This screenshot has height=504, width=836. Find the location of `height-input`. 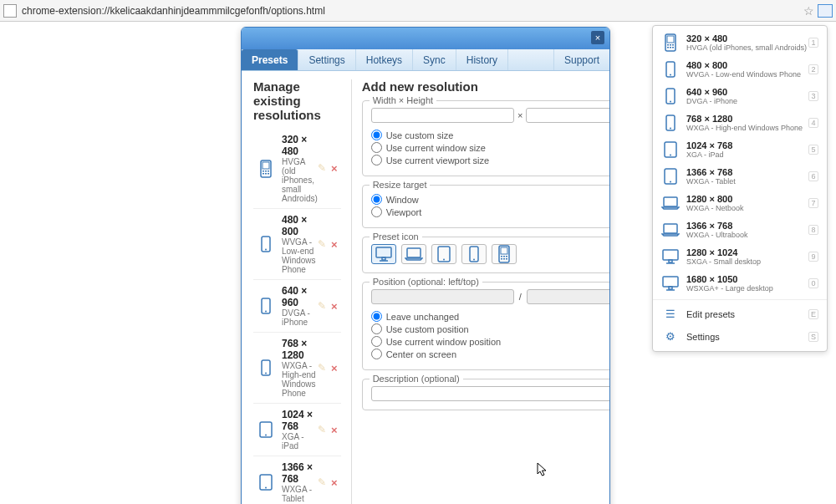

height-input is located at coordinates (568, 115).